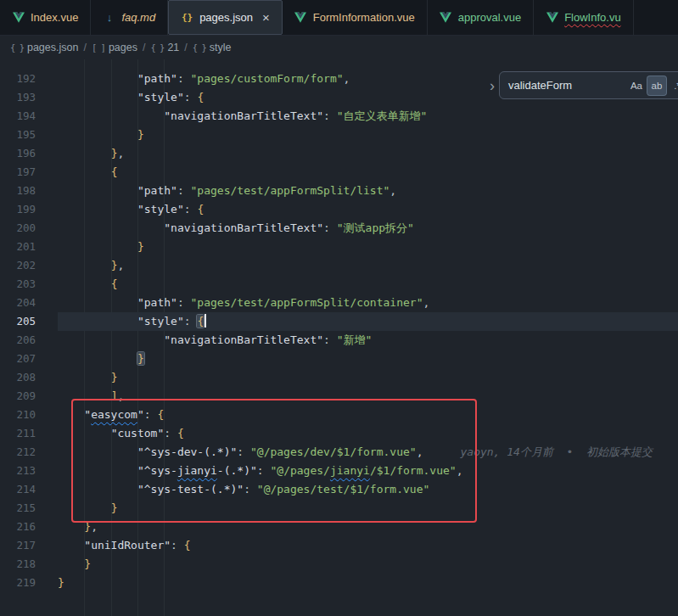 The height and width of the screenshot is (616, 678). What do you see at coordinates (339, 172) in the screenshot?
I see `code-line-197: 197 {` at bounding box center [339, 172].